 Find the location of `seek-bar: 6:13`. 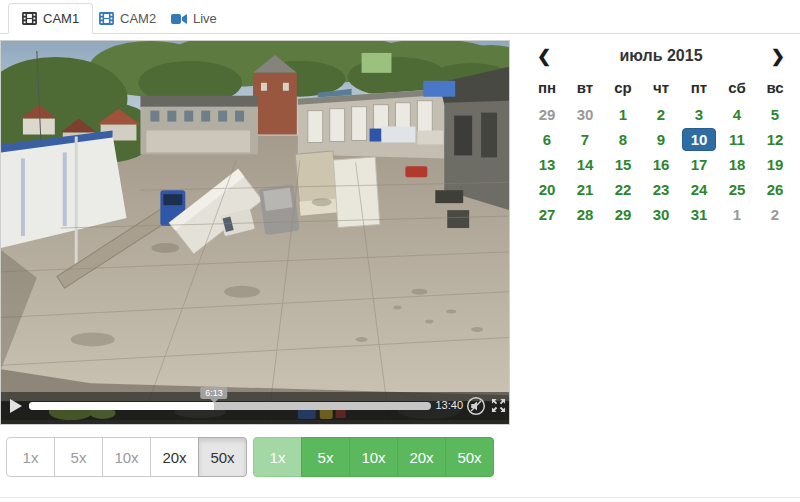

seek-bar: 6:13 is located at coordinates (230, 406).